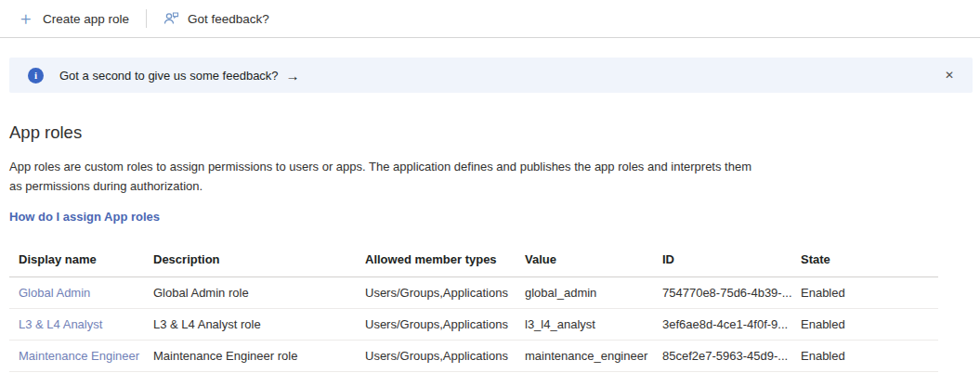 The image size is (980, 373). What do you see at coordinates (85, 217) in the screenshot?
I see `how-do-i-assign-link: How do I assign App roles` at bounding box center [85, 217].